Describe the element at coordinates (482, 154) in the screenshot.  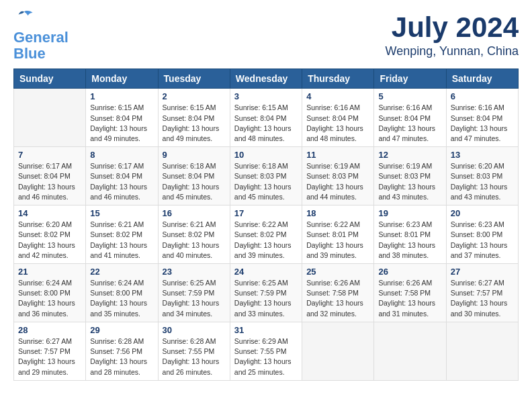
I see `day-number: 13` at that location.